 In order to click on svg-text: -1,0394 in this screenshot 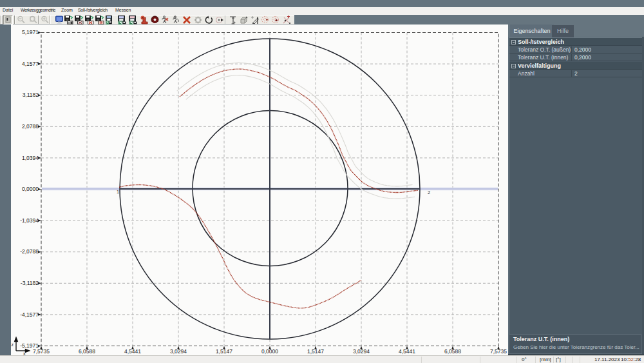, I will do `click(30, 221)`.